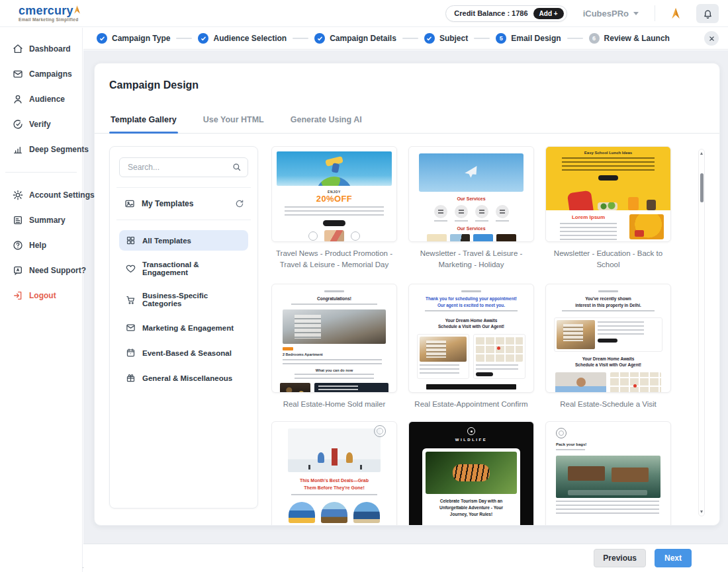 Image resolution: width=728 pixels, height=572 pixels. I want to click on my-templates-label: My Templates, so click(185, 204).